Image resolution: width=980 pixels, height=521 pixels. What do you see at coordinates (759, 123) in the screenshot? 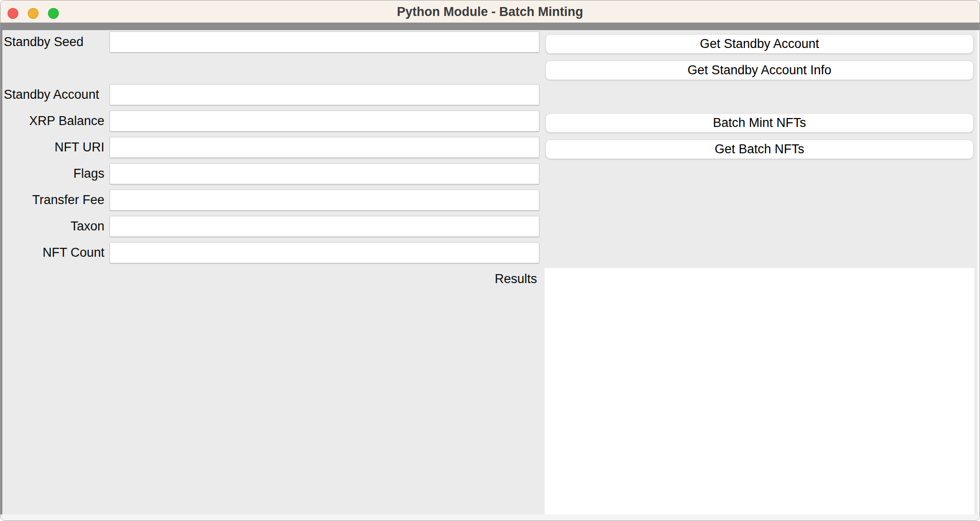
I see `batch-mint-nfts-button: Batch Mint NFTs` at bounding box center [759, 123].